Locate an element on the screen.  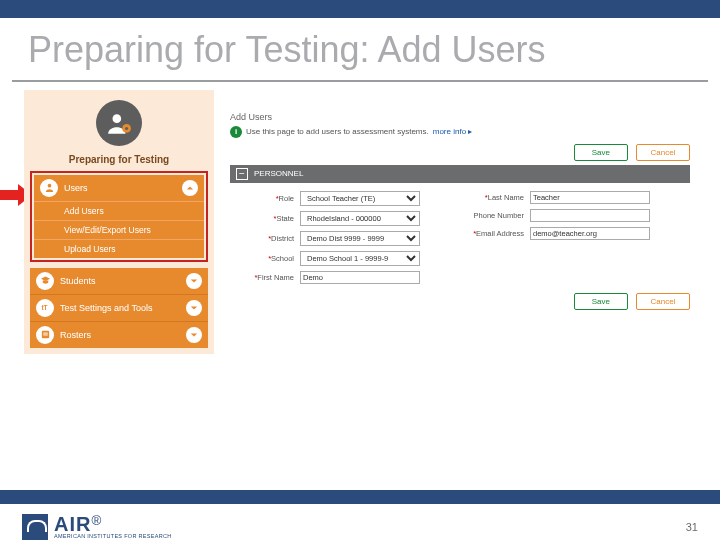
more-info-link: more info ▸ is located at coordinates (453, 132).